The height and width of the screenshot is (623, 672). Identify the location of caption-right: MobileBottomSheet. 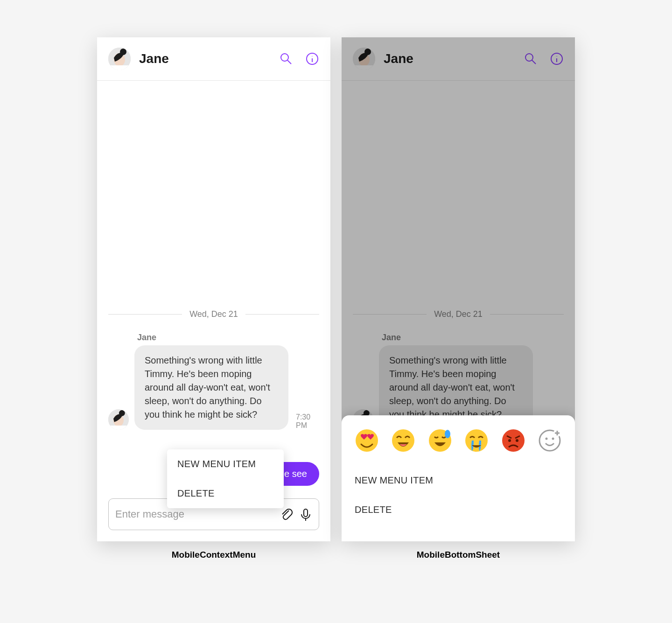
(458, 555).